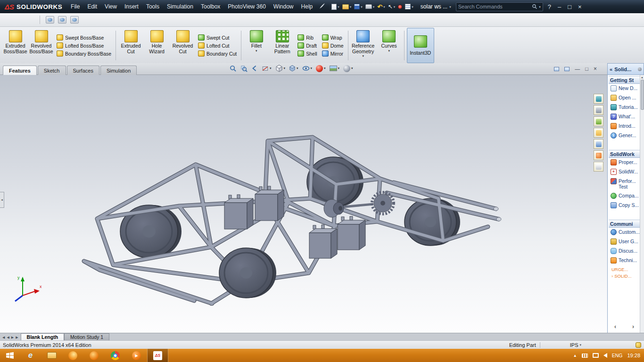 Image resolution: width=644 pixels, height=362 pixels. What do you see at coordinates (335, 68) in the screenshot?
I see `apply-scene-button: ▾` at bounding box center [335, 68].